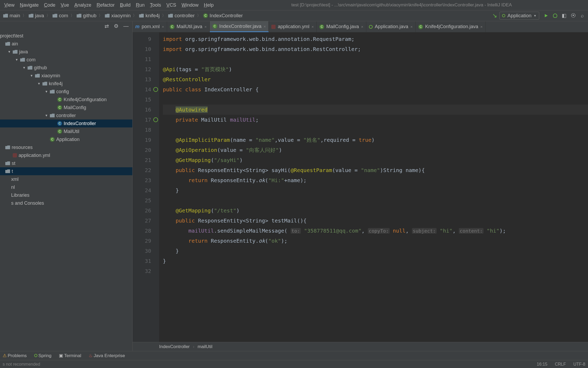 The image size is (588, 368). Describe the element at coordinates (66, 52) in the screenshot. I see `tree-item-java: ▼java` at that location.